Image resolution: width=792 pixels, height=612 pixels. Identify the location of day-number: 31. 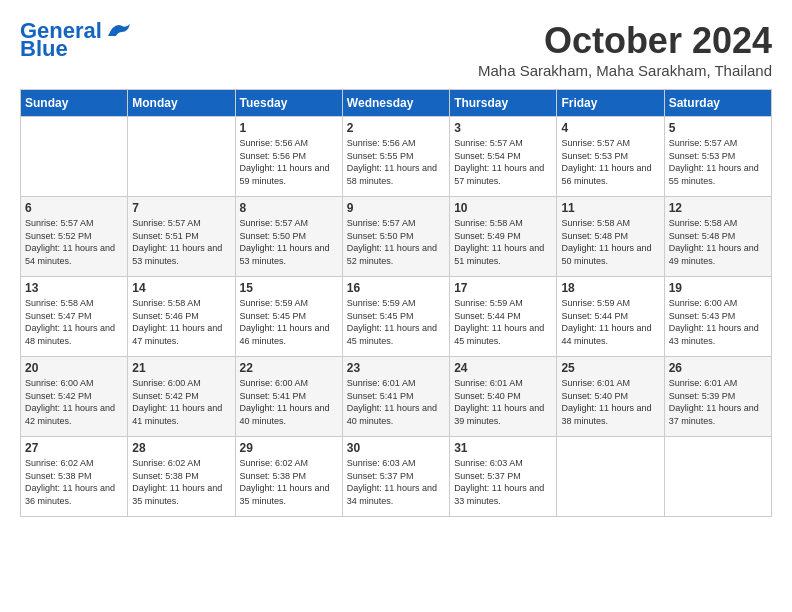
(503, 448).